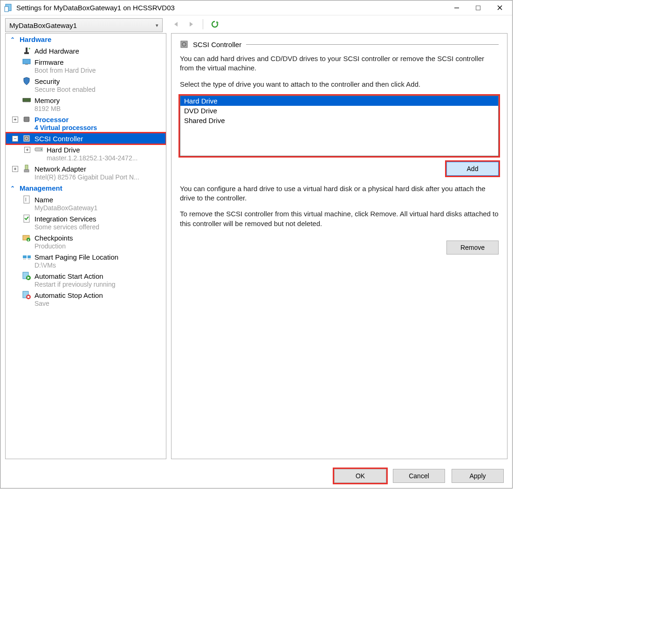 The height and width of the screenshot is (640, 672). What do you see at coordinates (93, 303) in the screenshot?
I see `tree-sublabel: Save` at bounding box center [93, 303].